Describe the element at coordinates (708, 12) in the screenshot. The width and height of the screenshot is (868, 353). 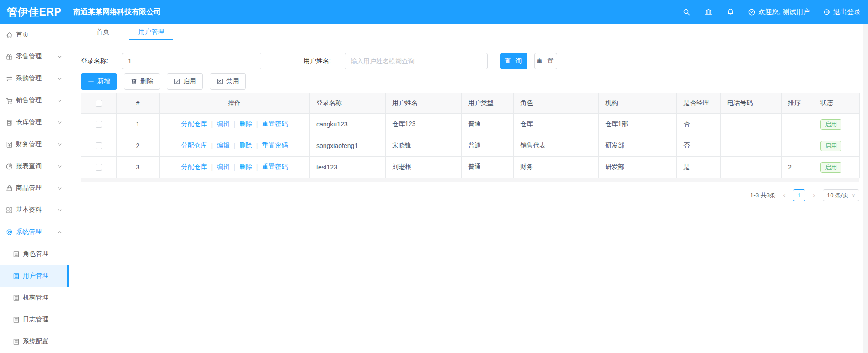
I see `bank-icon` at that location.